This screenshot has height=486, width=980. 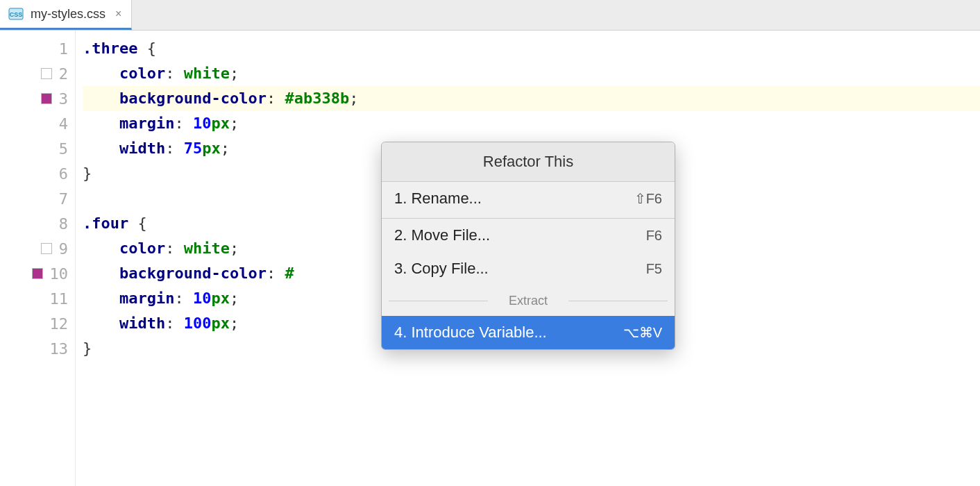 I want to click on menu-item-rename: 1. Rename... ⇧F6, so click(x=528, y=199).